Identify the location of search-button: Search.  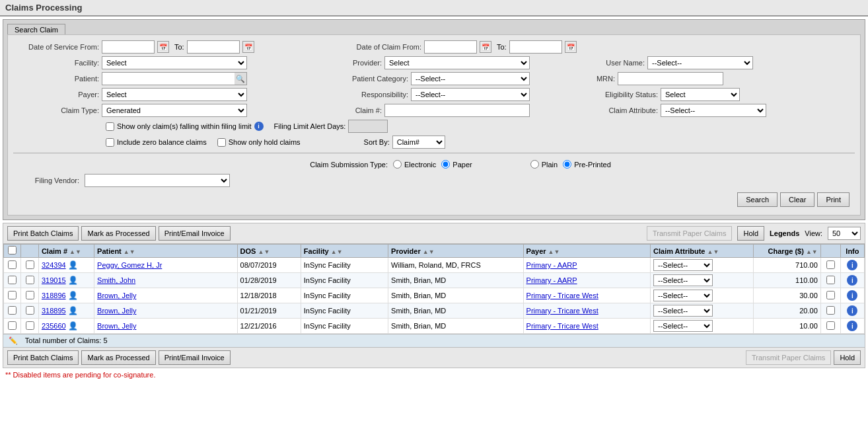
(757, 200).